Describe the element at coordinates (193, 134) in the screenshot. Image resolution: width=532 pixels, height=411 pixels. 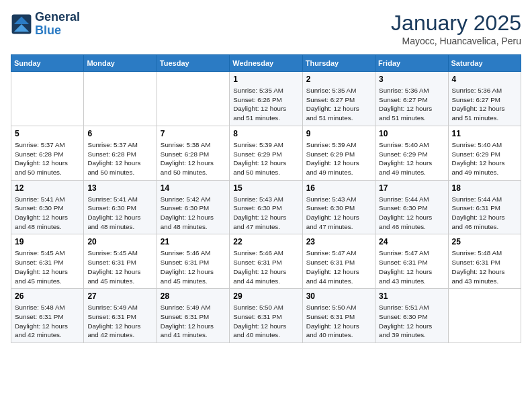
I see `day-number: 7` at that location.